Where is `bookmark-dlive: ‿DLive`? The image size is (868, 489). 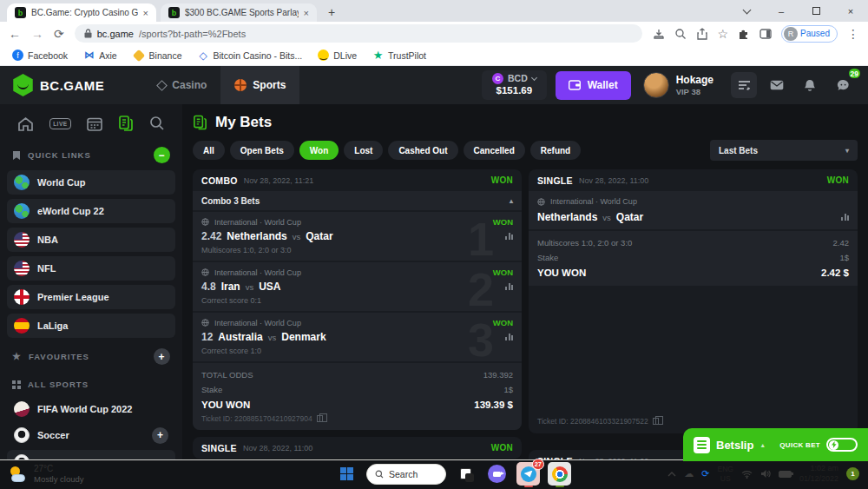
bookmark-dlive: ‿DLive is located at coordinates (337, 56).